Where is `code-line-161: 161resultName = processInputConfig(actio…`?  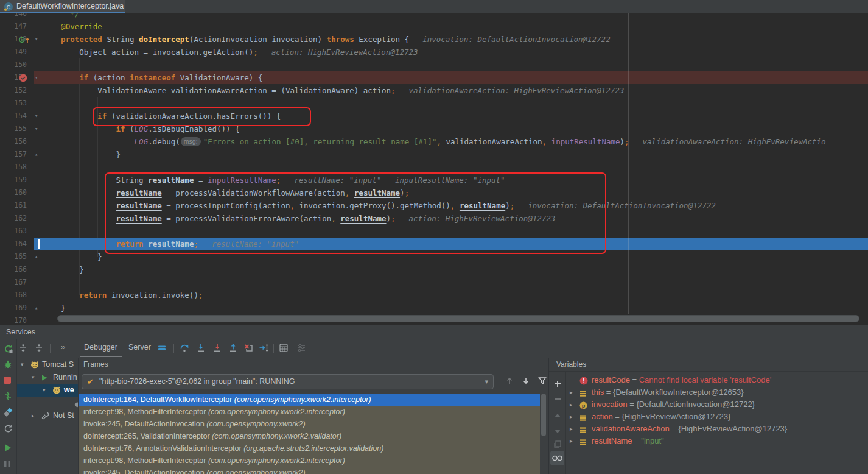
code-line-161: 161resultName = processInputConfig(actio… is located at coordinates (434, 206).